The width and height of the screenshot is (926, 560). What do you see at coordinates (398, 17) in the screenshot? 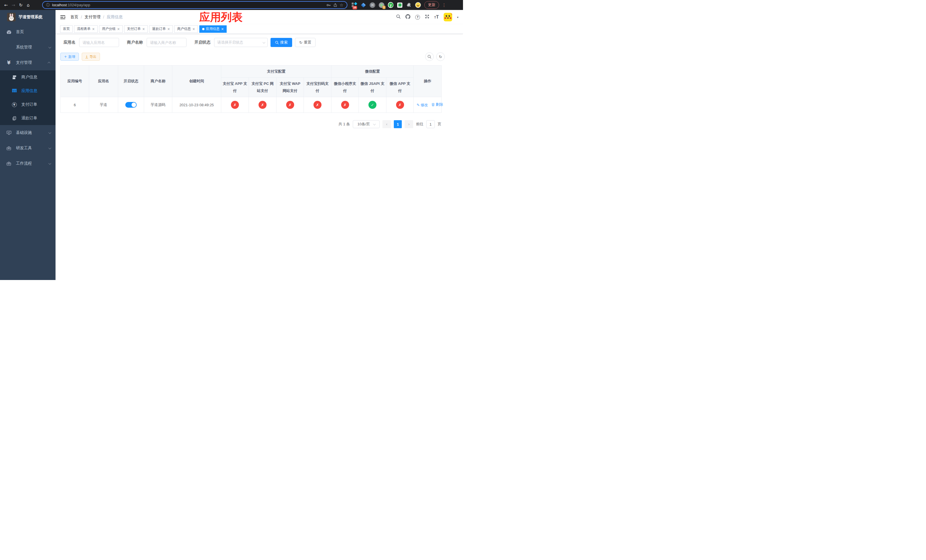
I see `search-icon` at bounding box center [398, 17].